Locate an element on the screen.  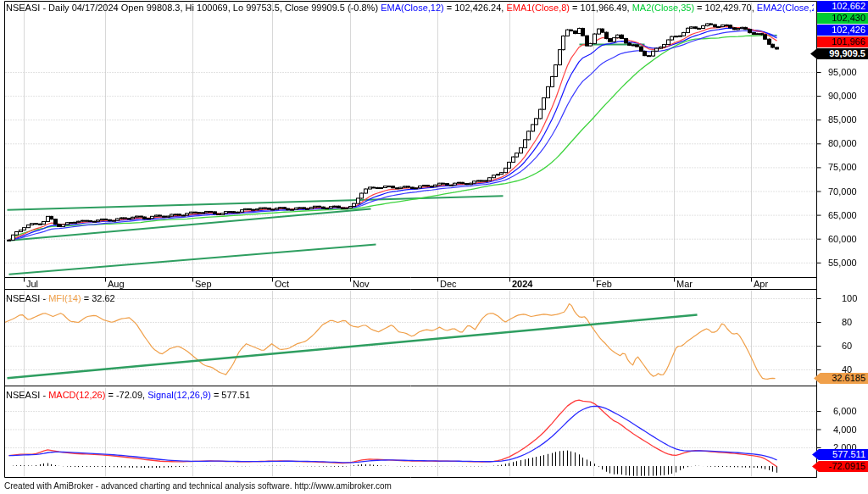
price-axis-label: 55,000 is located at coordinates (843, 263).